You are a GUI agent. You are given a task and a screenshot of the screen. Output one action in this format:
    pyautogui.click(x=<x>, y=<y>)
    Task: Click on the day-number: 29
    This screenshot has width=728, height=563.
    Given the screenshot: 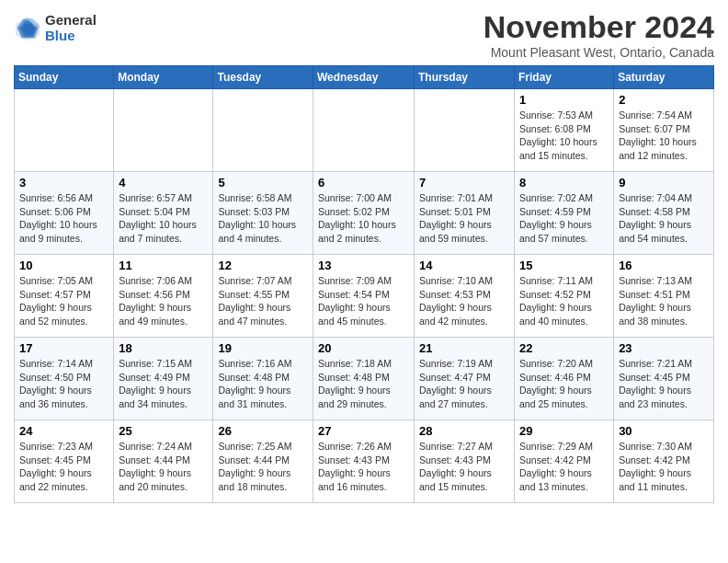 What is the action you would take?
    pyautogui.click(x=564, y=431)
    